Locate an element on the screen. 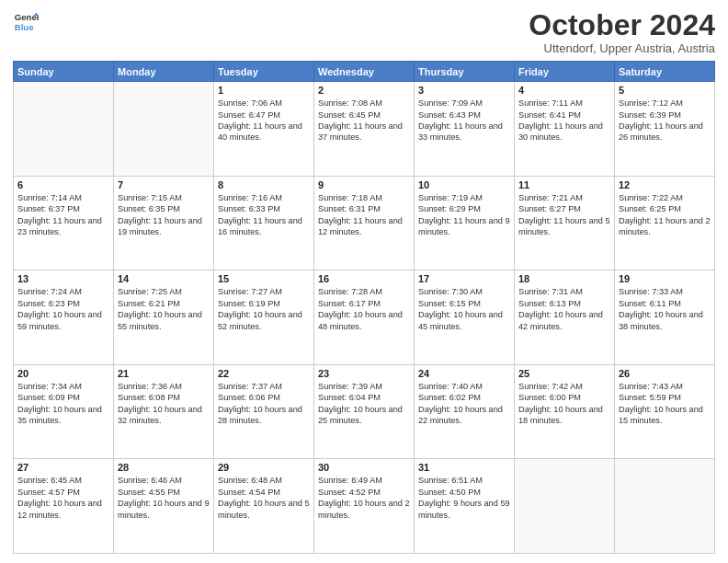  day-info: Sunrise: 7:40 AM Sunset: 6:02 PM Dayligh… is located at coordinates (464, 404).